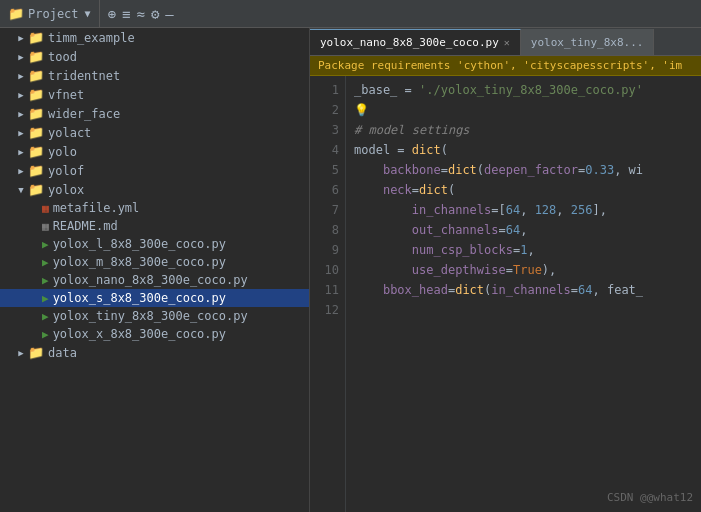 The width and height of the screenshot is (701, 512). I want to click on sidebar-item-label: yolox_s_8x8_300e_coco.py, so click(140, 298).